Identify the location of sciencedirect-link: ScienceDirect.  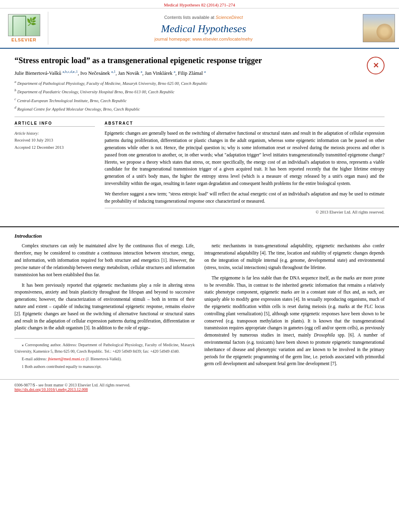
(229, 17).